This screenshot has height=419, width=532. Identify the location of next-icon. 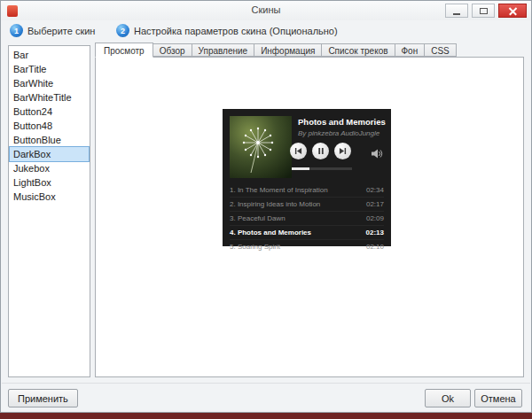
(342, 151).